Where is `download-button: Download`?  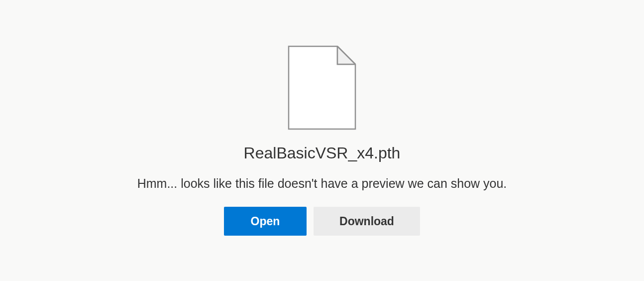
download-button: Download is located at coordinates (367, 221).